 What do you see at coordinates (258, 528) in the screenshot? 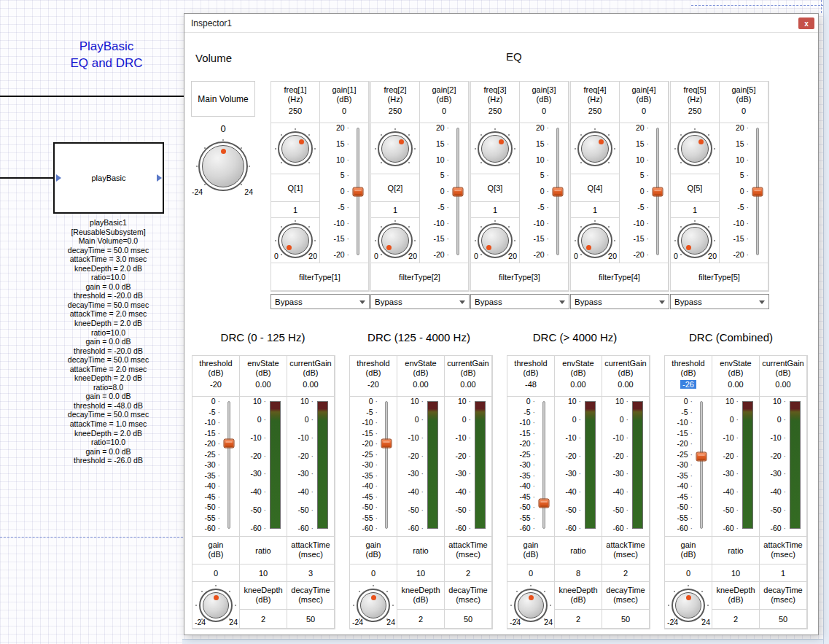
I see `meter-tick-label: -60` at bounding box center [258, 528].